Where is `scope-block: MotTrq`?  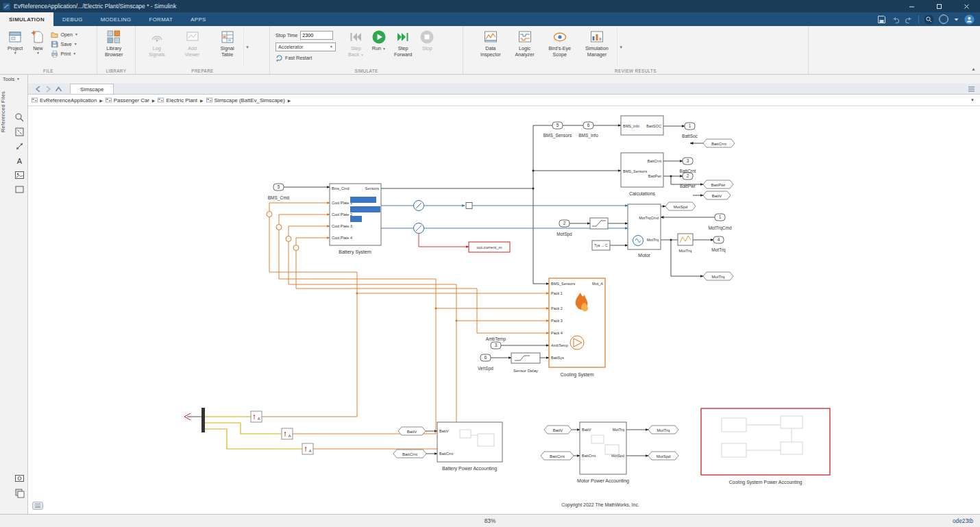
scope-block: MotTrq is located at coordinates (685, 243).